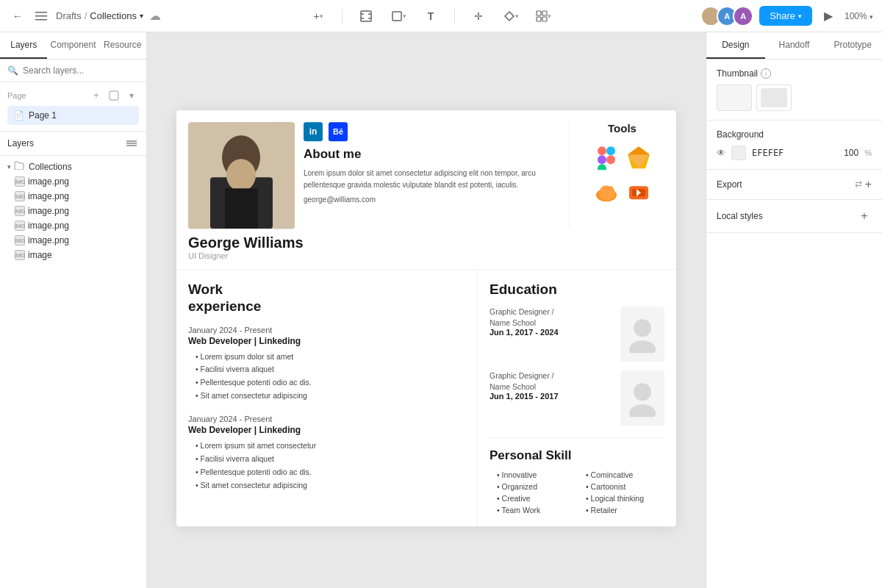  What do you see at coordinates (74, 107) in the screenshot?
I see `page-section: Page + ▾ 📄 Page 1` at bounding box center [74, 107].